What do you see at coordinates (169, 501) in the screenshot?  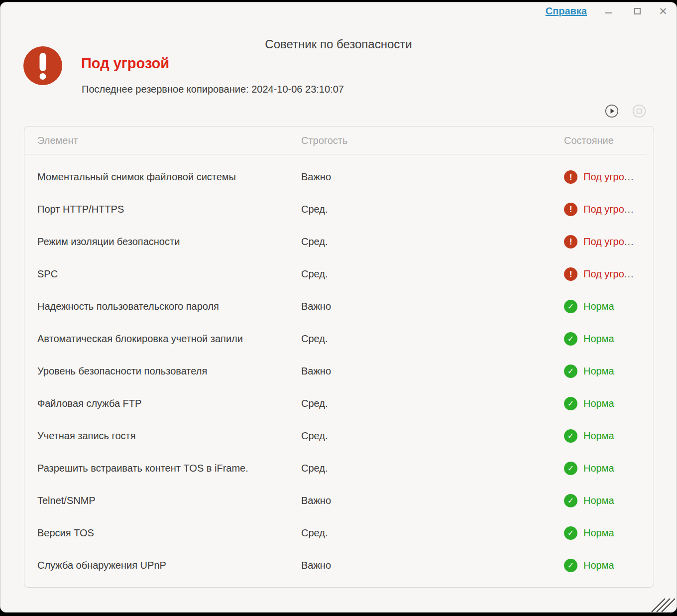 I see `item-name: Telnet/SNMP` at bounding box center [169, 501].